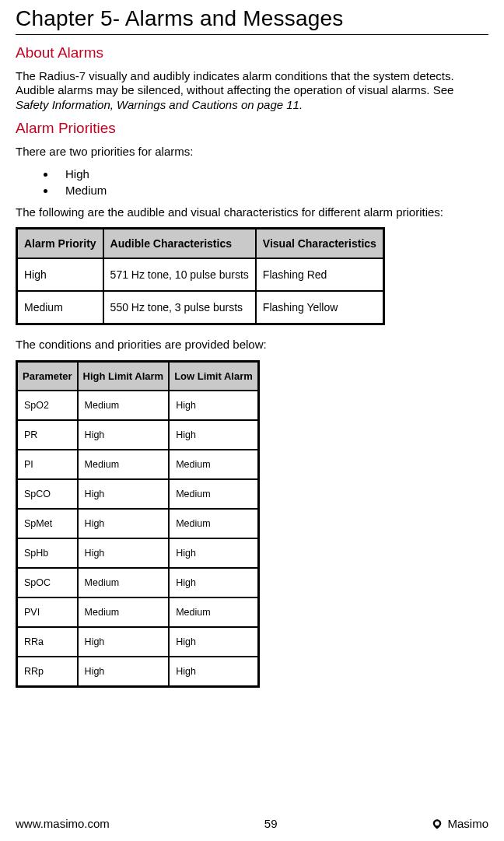 This screenshot has height=841, width=504. I want to click on table-row: PVIMediumMedium, so click(138, 612).